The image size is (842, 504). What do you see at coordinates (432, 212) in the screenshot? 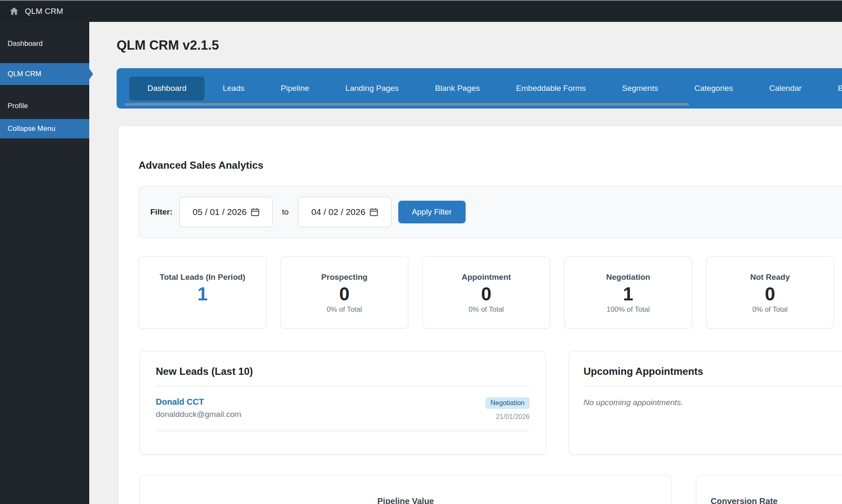
I see `apply-filter-button: Apply Filter` at bounding box center [432, 212].